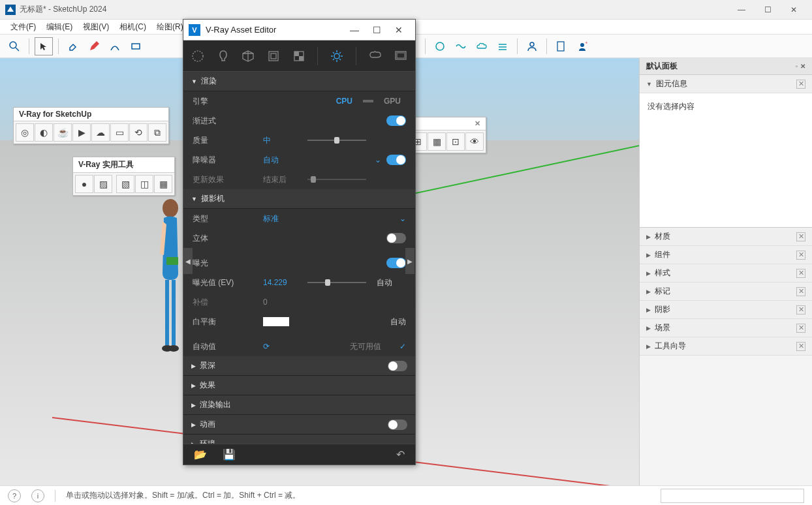 Image resolution: width=812 pixels, height=505 pixels. I want to click on erase-tool, so click(73, 46).